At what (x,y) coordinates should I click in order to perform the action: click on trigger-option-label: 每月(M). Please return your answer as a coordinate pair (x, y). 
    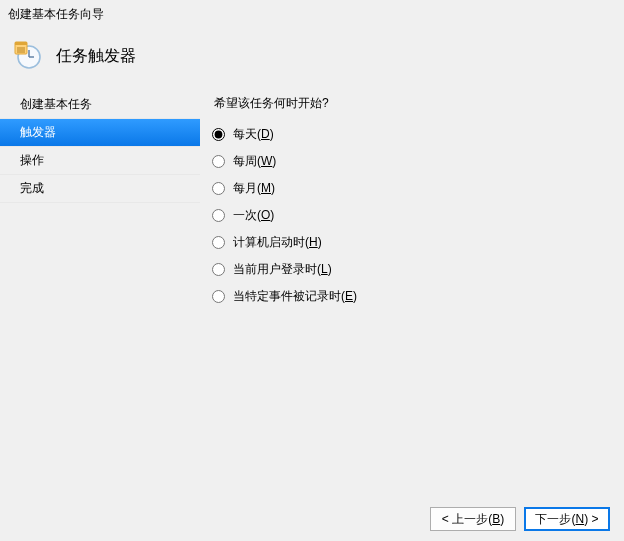
    Looking at the image, I should click on (254, 188).